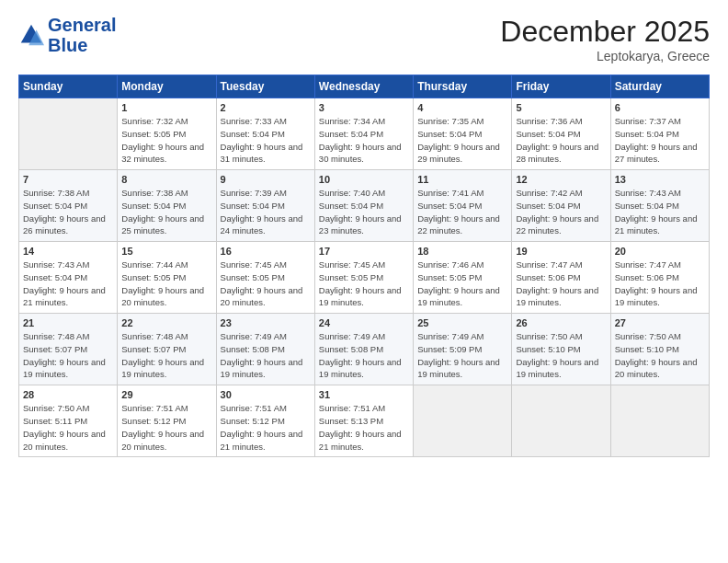  What do you see at coordinates (68, 323) in the screenshot?
I see `day-number: 21` at bounding box center [68, 323].